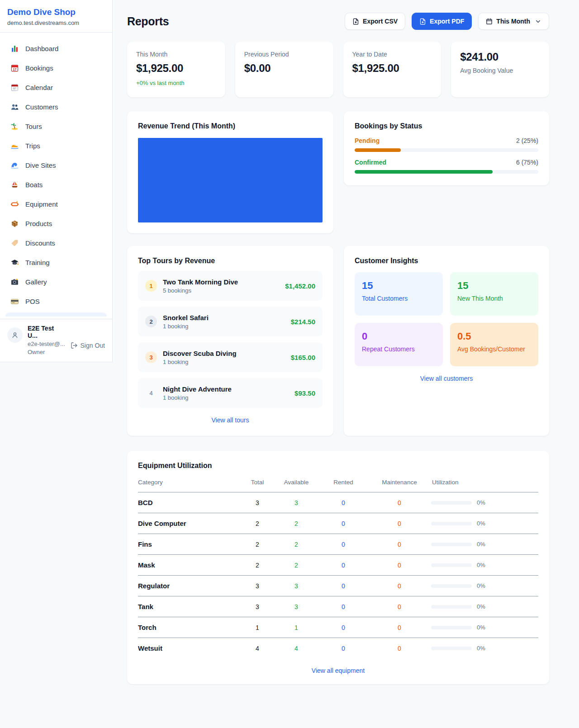 The width and height of the screenshot is (579, 728). What do you see at coordinates (422, 22) in the screenshot?
I see `file-download-icon` at bounding box center [422, 22].